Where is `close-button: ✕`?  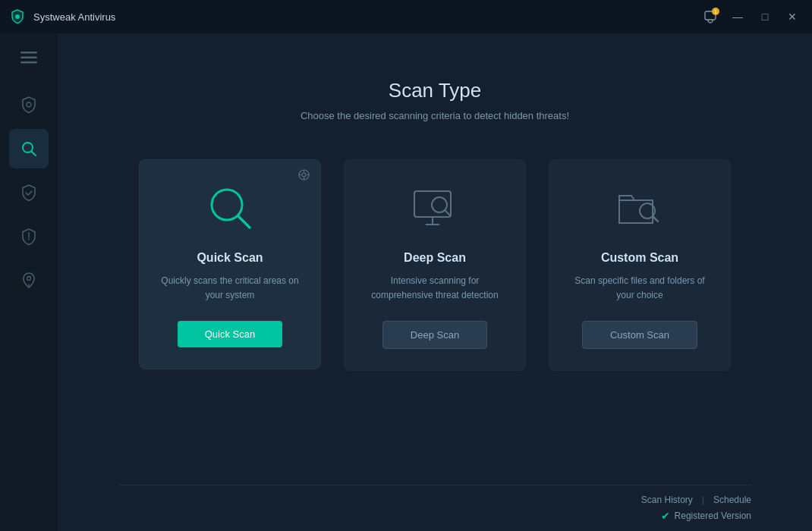
close-button: ✕ is located at coordinates (792, 17).